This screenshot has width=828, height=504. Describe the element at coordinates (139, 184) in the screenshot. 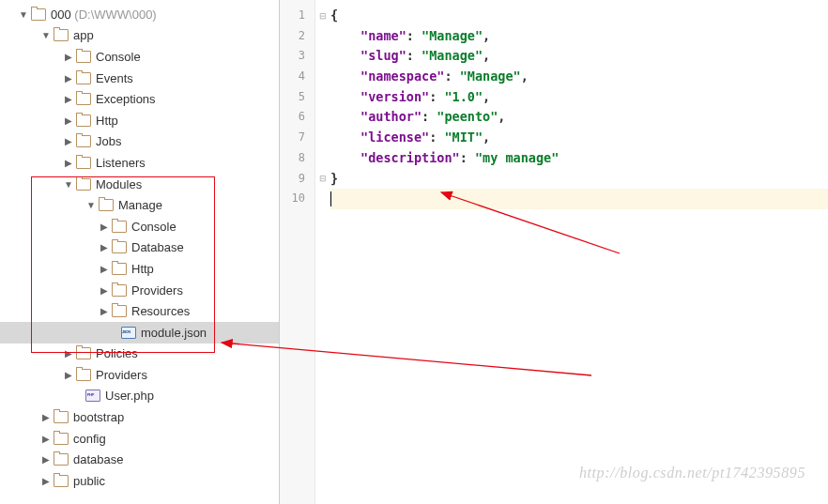

I see `tree-modules: ▼Modules` at that location.